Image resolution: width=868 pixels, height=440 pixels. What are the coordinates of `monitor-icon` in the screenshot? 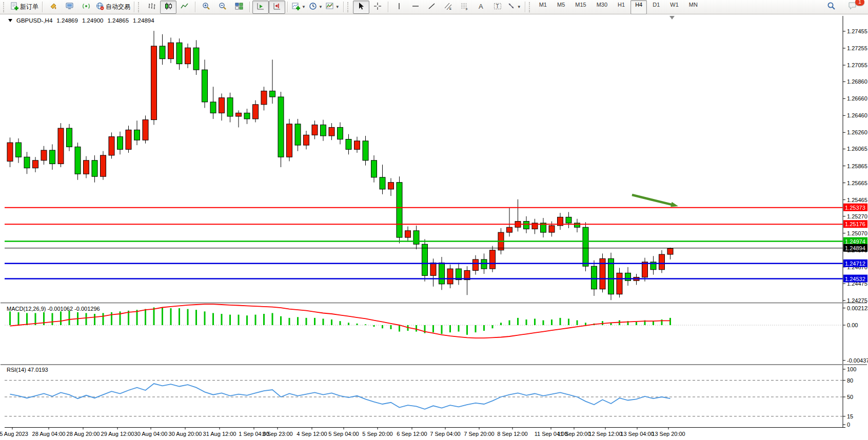 It's located at (70, 7).